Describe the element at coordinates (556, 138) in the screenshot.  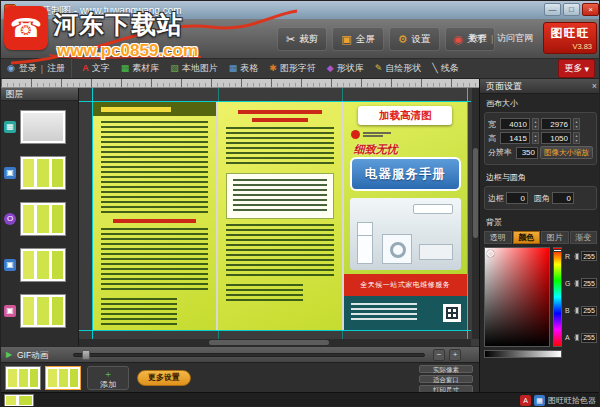
I see `height-px-input` at that location.